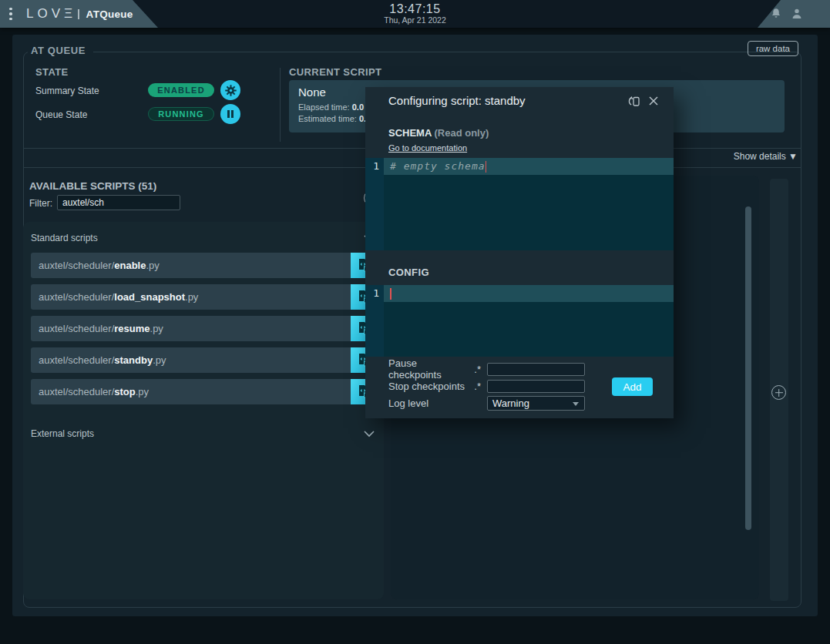 The height and width of the screenshot is (644, 830). What do you see at coordinates (230, 114) in the screenshot?
I see `pause-icon` at bounding box center [230, 114].